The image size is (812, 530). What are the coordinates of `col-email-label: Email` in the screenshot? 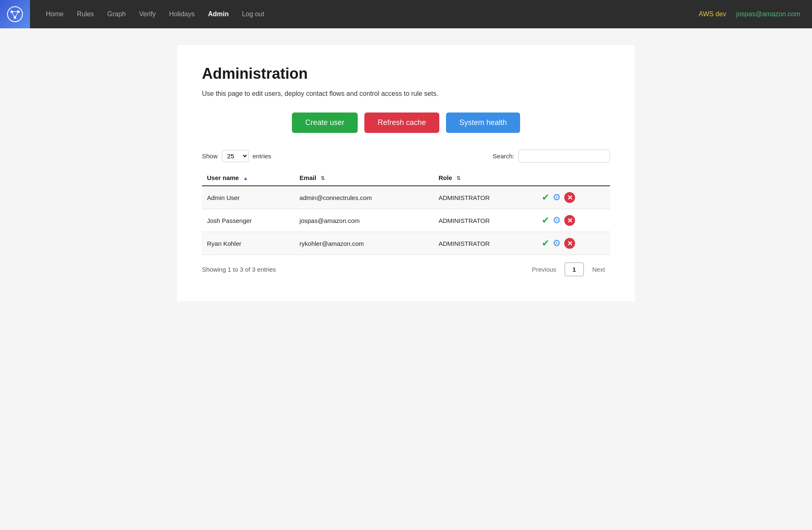 It's located at (308, 178).